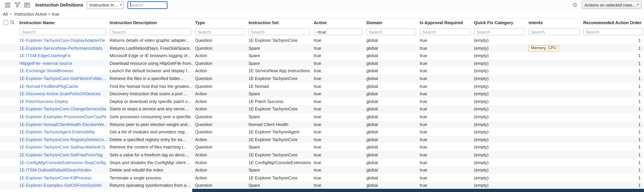 This screenshot has width=644, height=192. I want to click on instruction-name-link: 1E-Explorer-Examples-ProcessesOverCpuPer…, so click(63, 116).